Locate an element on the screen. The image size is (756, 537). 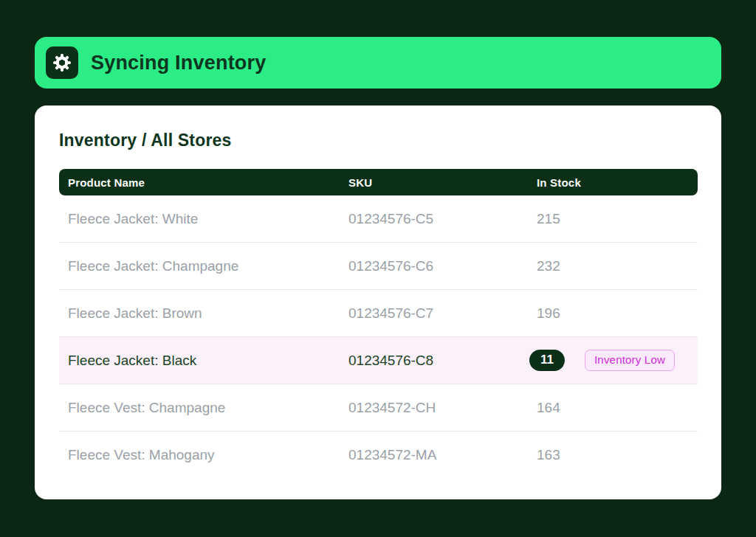
stock-value: 11 is located at coordinates (547, 360).